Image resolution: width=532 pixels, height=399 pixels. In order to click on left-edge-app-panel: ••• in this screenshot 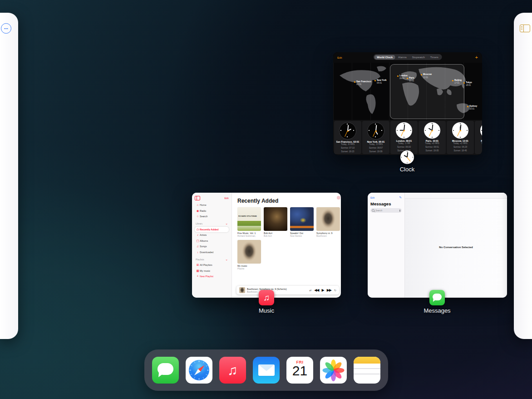, I will do `click(9, 176)`.